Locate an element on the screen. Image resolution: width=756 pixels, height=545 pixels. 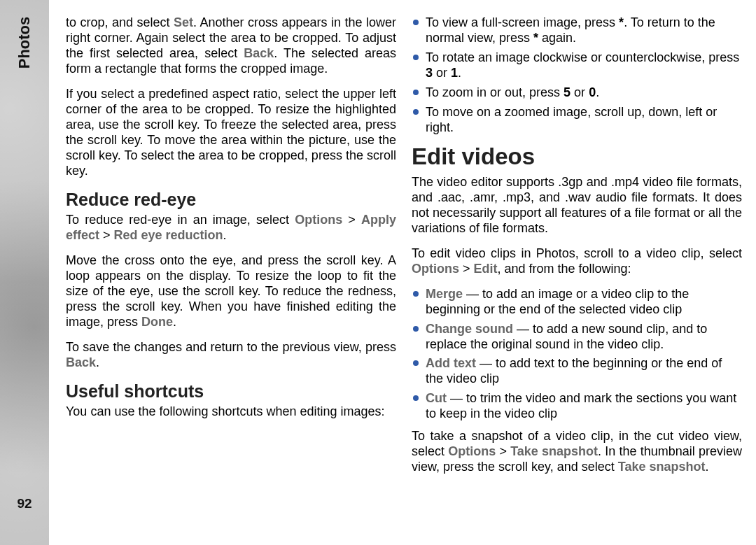
list-item: Cut — to trim the video and mark the sec… is located at coordinates (577, 406).